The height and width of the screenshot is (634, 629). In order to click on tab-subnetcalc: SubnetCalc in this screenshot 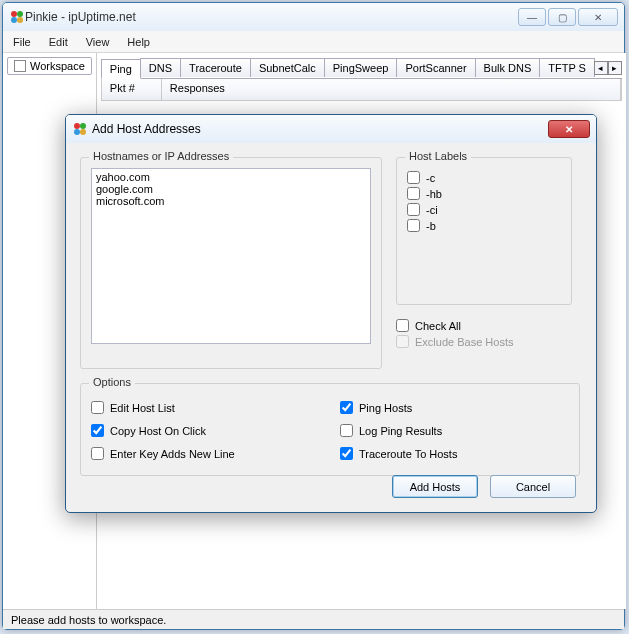, I will do `click(288, 68)`.